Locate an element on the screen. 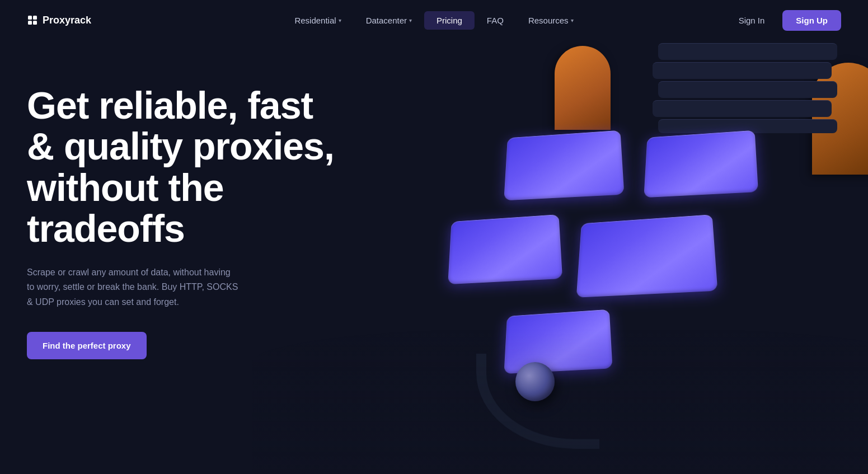 This screenshot has height=474, width=868. nav-link-datacenter: Datacenter ▾ is located at coordinates (389, 20).